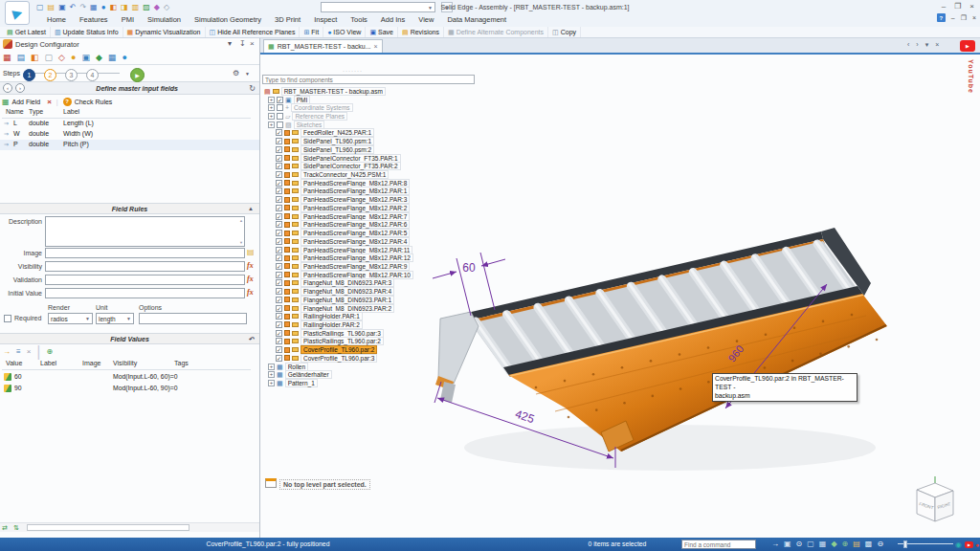 This screenshot has height=551, width=980. Describe the element at coordinates (372, 325) in the screenshot. I see `tree-item: ✓RailingHolder.PAR:2` at that location.